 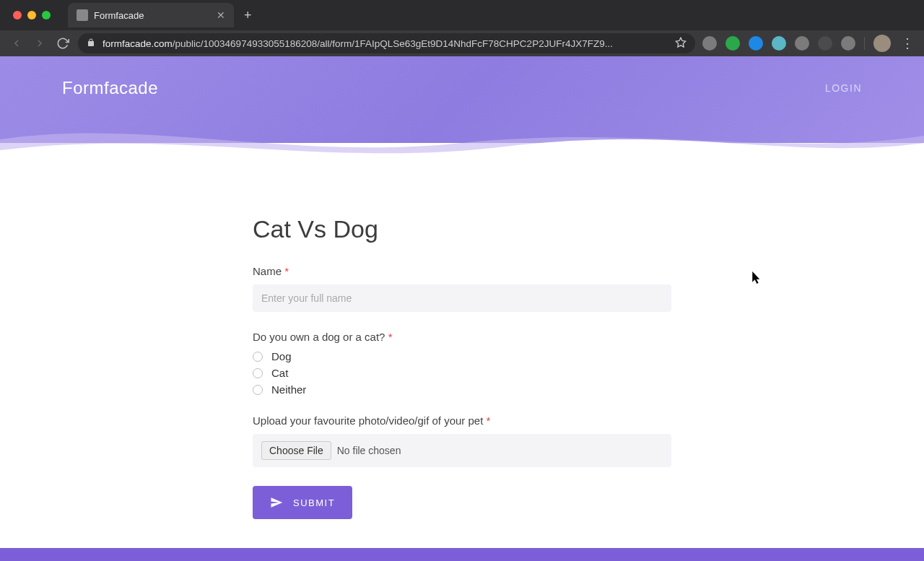 I want to click on radio-label: Neither, so click(x=289, y=390).